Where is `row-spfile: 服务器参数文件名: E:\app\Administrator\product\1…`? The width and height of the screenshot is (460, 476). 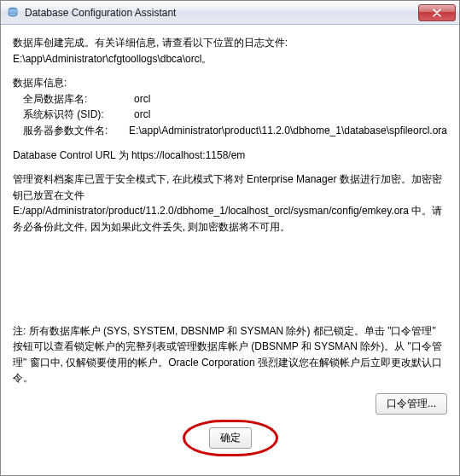
row-spfile: 服务器参数文件名: E:\app\Administrator\product\1… is located at coordinates (236, 131).